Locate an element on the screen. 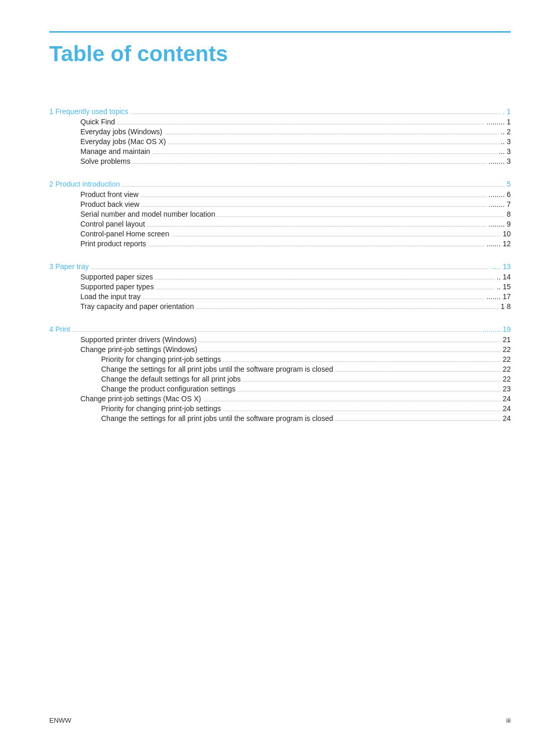 The width and height of the screenshot is (560, 745). toc-entry-page-2-4: ........ 9 is located at coordinates (500, 224).